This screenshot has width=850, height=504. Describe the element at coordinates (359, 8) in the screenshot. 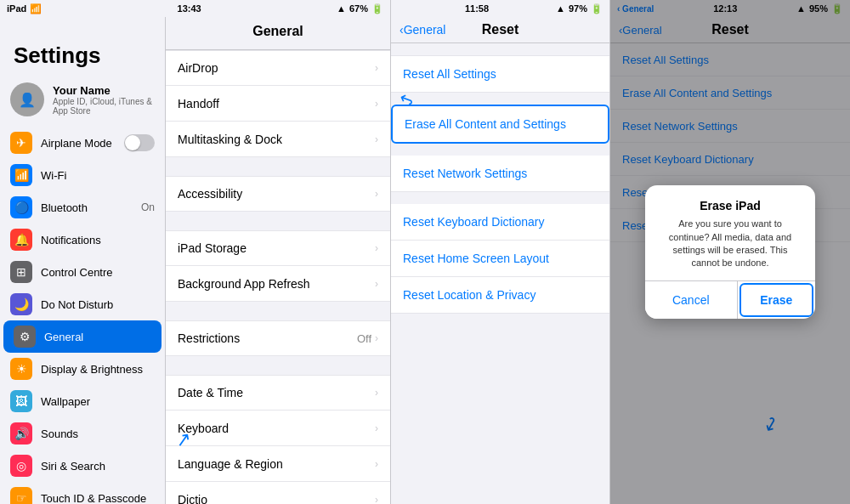

I see `battery-label: 67%` at that location.